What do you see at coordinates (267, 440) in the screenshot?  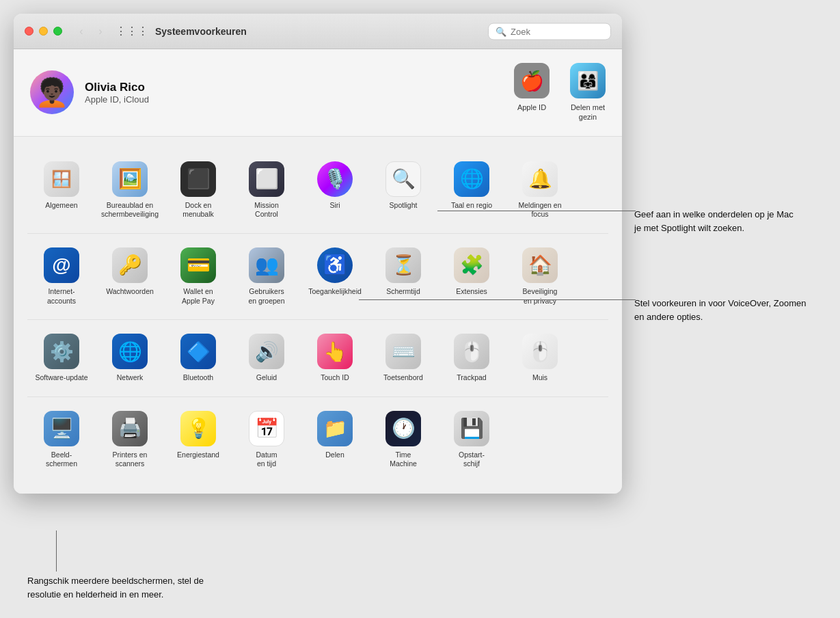 I see `pref-item-datum: 📅Datumen tijd` at bounding box center [267, 440].